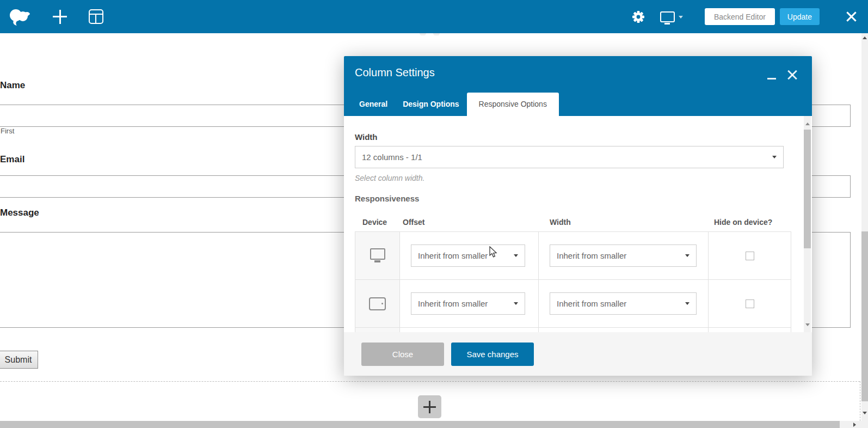 The image size is (868, 428). What do you see at coordinates (455, 105) in the screenshot?
I see `modal-tabs: General Design Options Responsive Option…` at bounding box center [455, 105].